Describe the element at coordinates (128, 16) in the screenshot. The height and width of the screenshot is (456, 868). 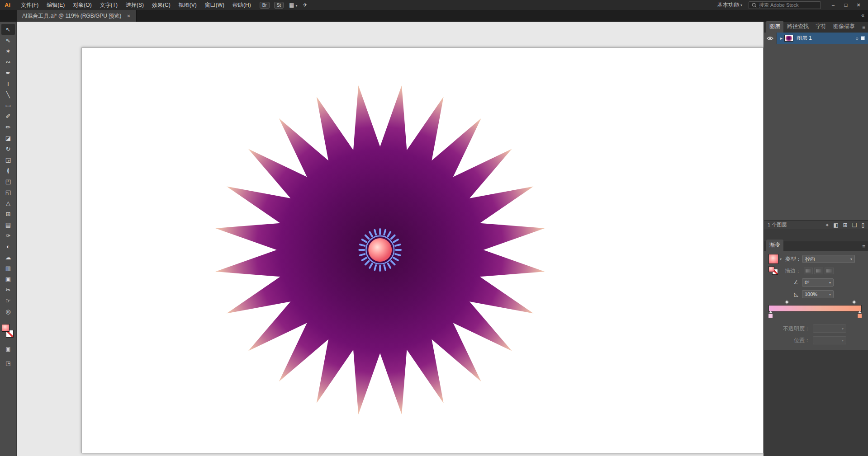
I see `tab-close-icon: ✕` at that location.